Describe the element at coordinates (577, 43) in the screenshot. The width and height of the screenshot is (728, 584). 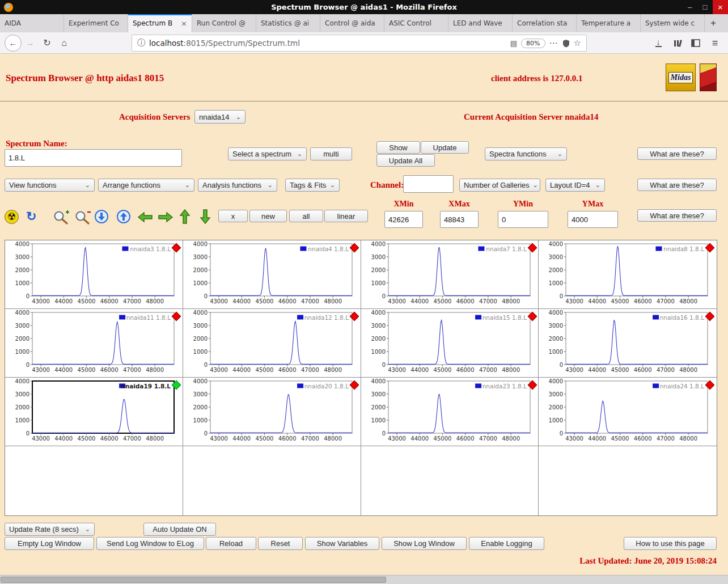
I see `bookmark-star-icon: ☆` at that location.